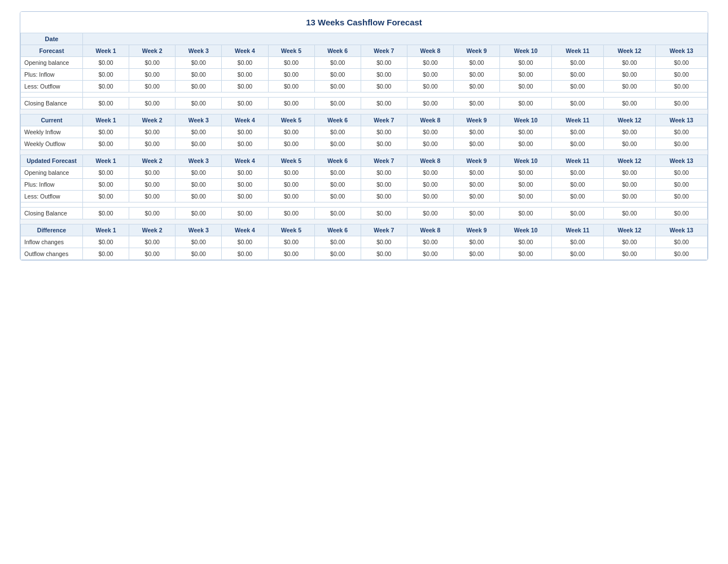  I want to click on less-outflow-label: Less: Outflow, so click(52, 87).